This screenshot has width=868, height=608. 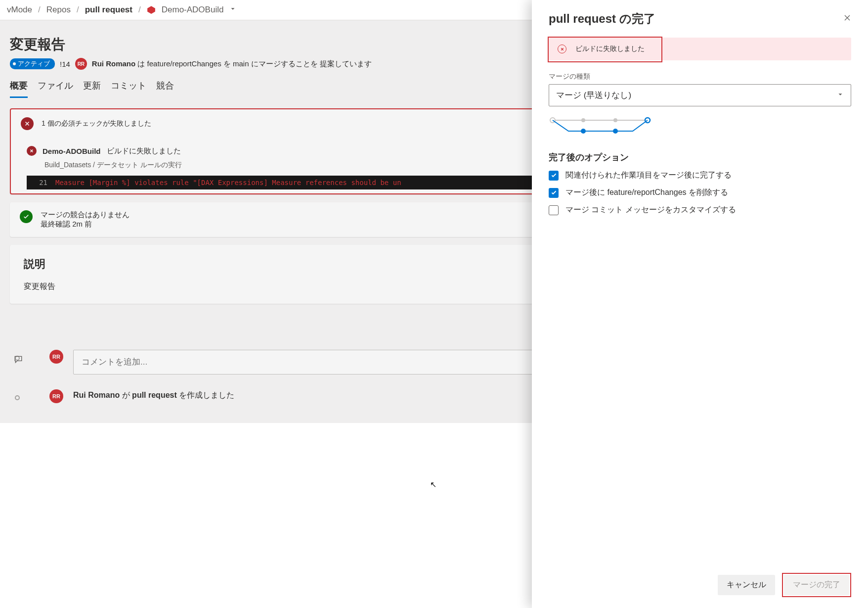 I want to click on cancel-button: キャンセル, so click(x=746, y=585).